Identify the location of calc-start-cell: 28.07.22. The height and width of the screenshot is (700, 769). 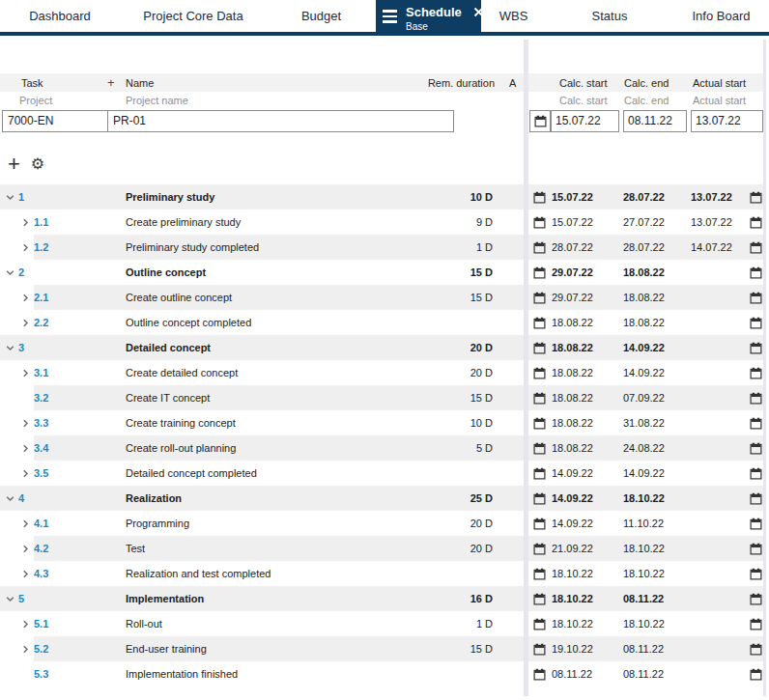
(585, 247).